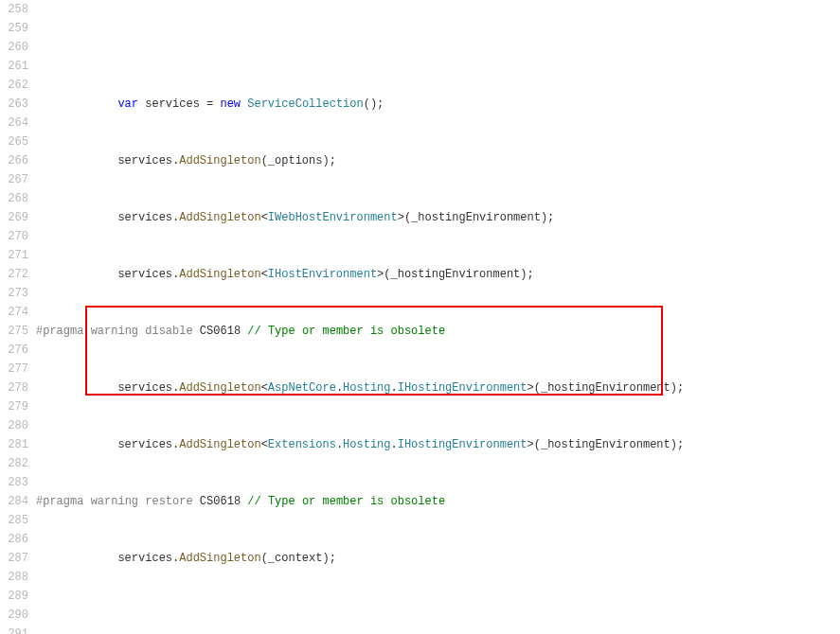 The image size is (840, 634). I want to click on line-number: 272, so click(14, 274).